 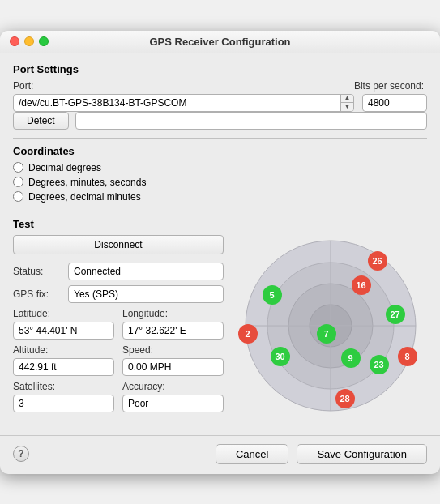 I want to click on window-title: GPS Receiver Configuration, so click(x=220, y=42).